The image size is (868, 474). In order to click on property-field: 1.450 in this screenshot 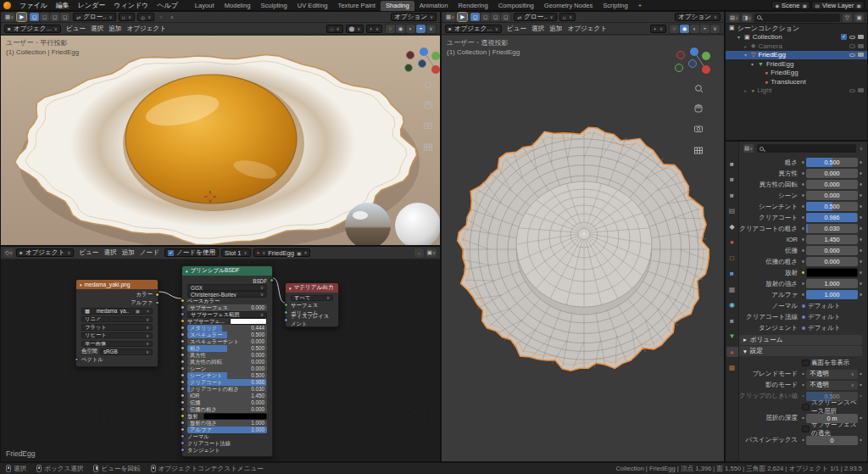, I will do `click(832, 239)`.